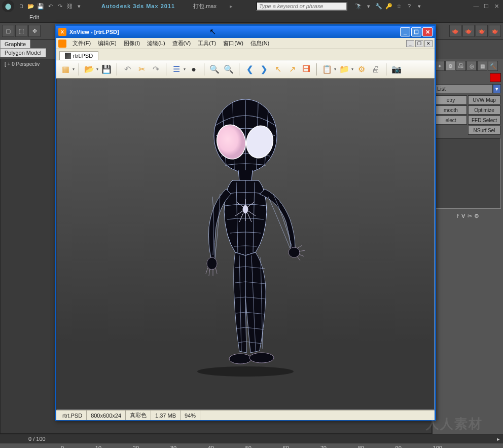 The height and width of the screenshot is (448, 503). Describe the element at coordinates (476, 6) in the screenshot. I see `minimize-button: —` at that location.